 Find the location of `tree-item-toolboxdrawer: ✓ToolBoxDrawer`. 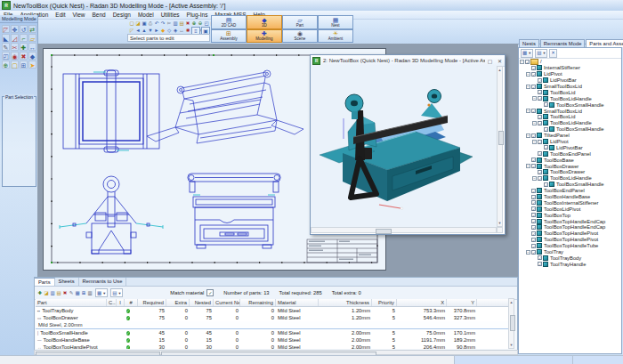

tree-item-toolboxdrawer: ✓ToolBoxDrawer is located at coordinates (570, 173).